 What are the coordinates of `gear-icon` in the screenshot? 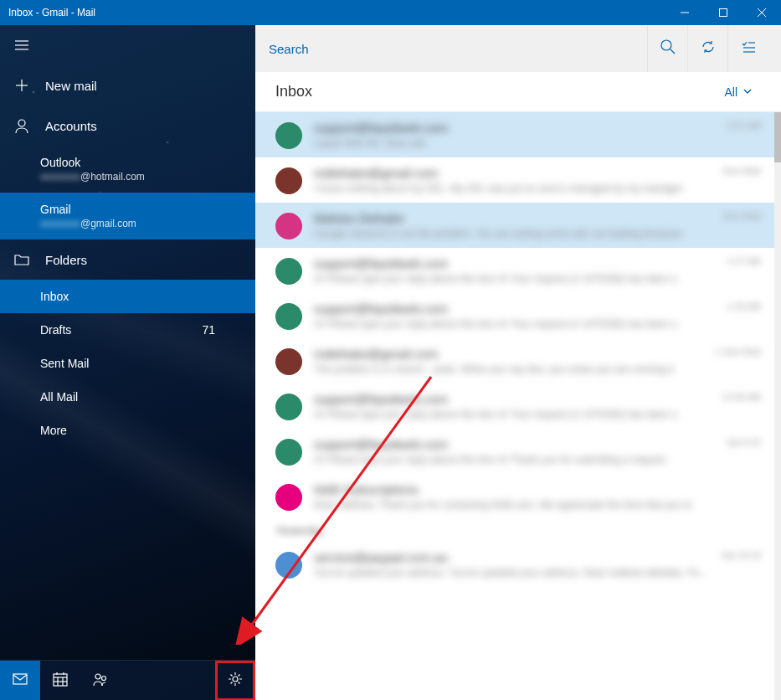 It's located at (235, 681).